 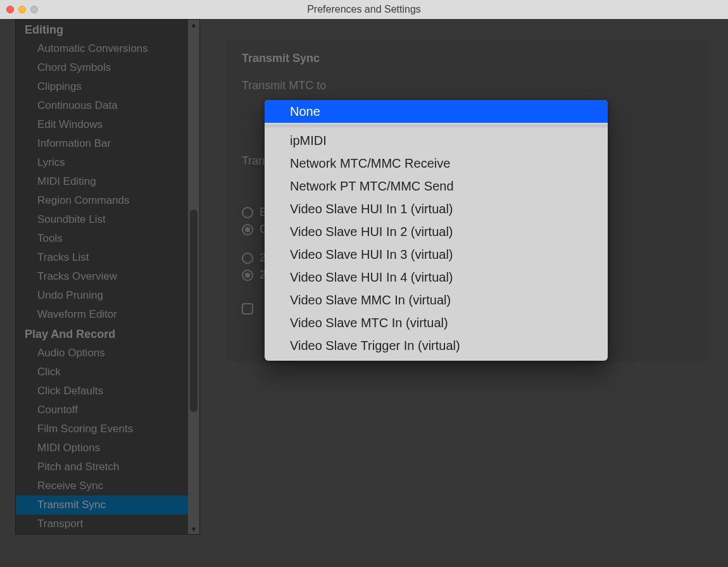 What do you see at coordinates (103, 125) in the screenshot?
I see `sidebar-item-edit-windows: Edit Windows` at bounding box center [103, 125].